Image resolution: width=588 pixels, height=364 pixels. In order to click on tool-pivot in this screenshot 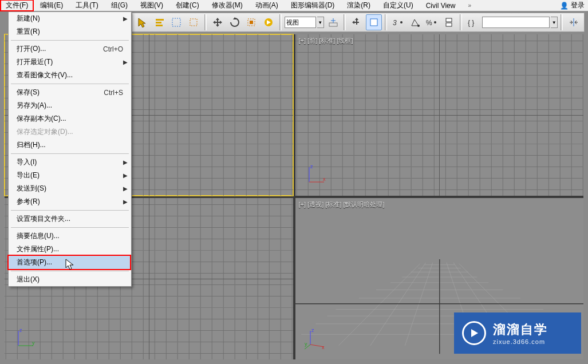, I will do `click(333, 22)`.